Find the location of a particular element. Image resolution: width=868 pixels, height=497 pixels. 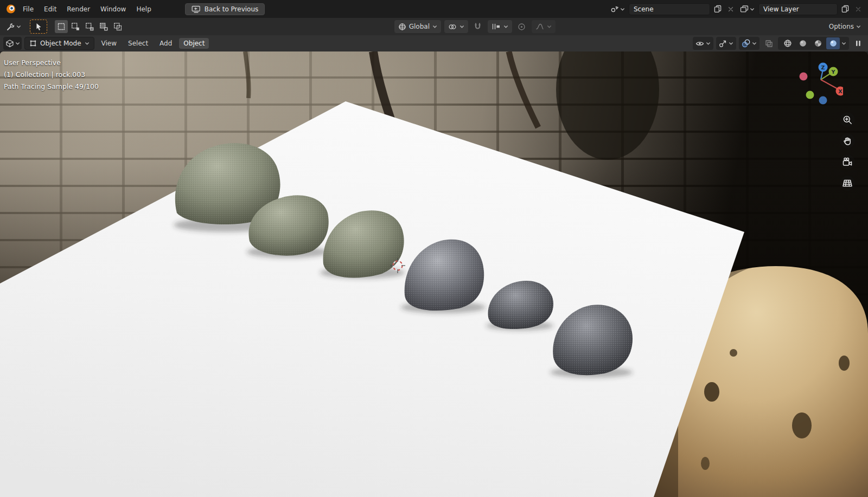

options-label: Options is located at coordinates (841, 27).